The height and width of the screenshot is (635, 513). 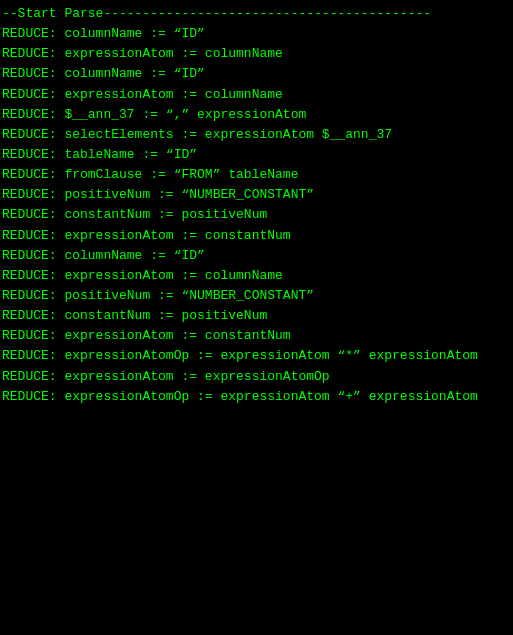 I want to click on reduce-line: REDUCE: expressionAtom := expressionAtom…, so click(x=256, y=377).